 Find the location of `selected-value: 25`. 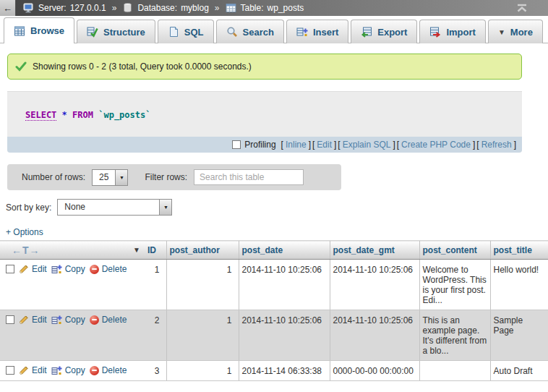

selected-value: 25 is located at coordinates (104, 178).